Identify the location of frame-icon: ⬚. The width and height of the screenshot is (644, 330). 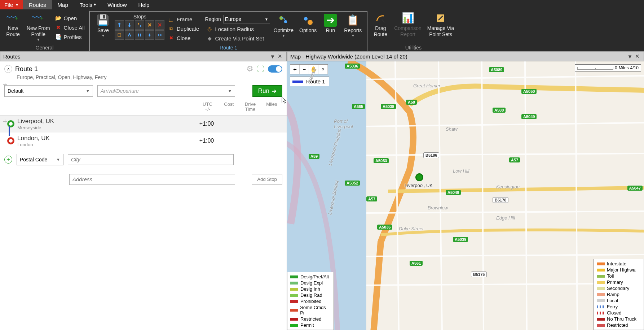
(171, 19).